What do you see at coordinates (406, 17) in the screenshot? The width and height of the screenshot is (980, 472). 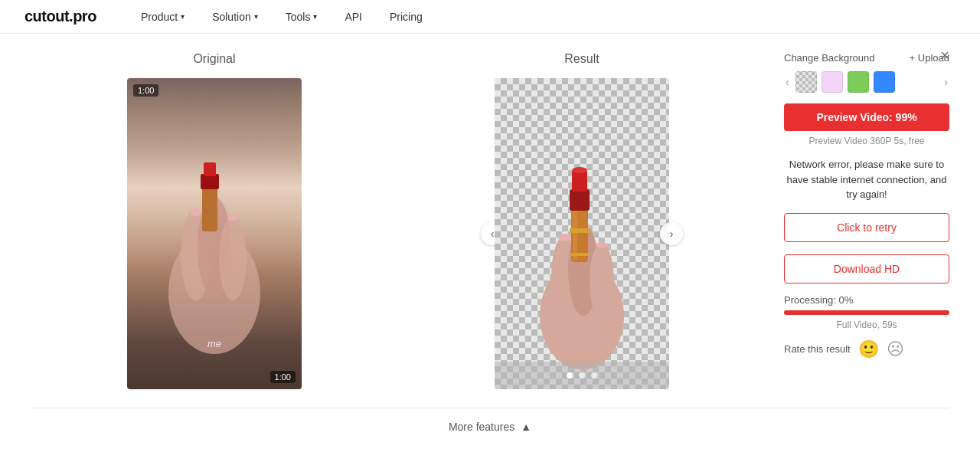 I see `nav-item-pricing: Pricing` at bounding box center [406, 17].